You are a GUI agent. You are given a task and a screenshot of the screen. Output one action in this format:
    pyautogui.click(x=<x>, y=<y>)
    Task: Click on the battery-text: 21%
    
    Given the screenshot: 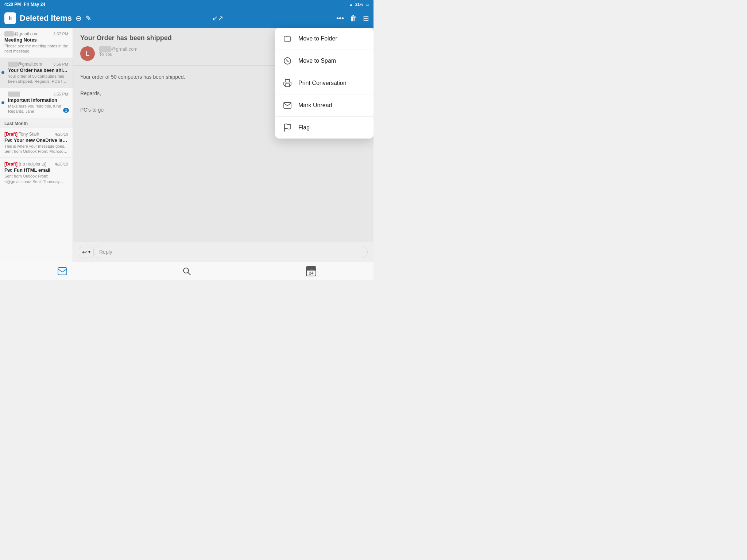 What is the action you would take?
    pyautogui.click(x=359, y=4)
    